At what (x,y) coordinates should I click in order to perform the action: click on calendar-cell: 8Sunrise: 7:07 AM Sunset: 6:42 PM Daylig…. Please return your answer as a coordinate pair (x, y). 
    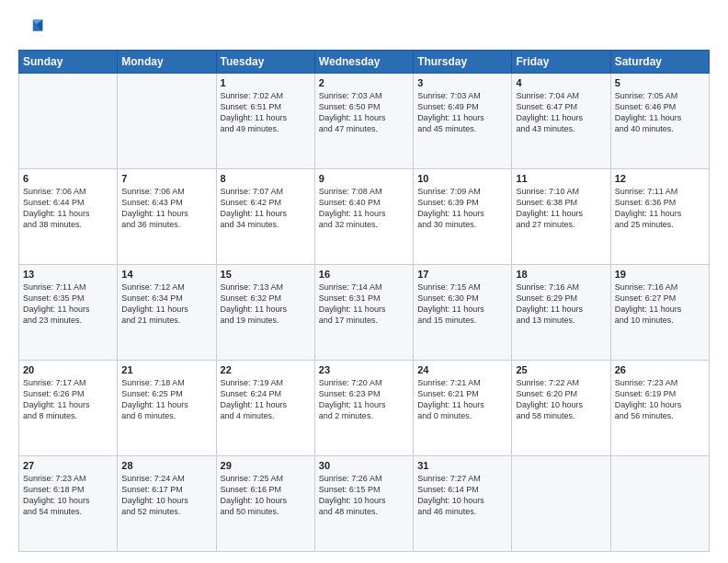
    Looking at the image, I should click on (265, 217).